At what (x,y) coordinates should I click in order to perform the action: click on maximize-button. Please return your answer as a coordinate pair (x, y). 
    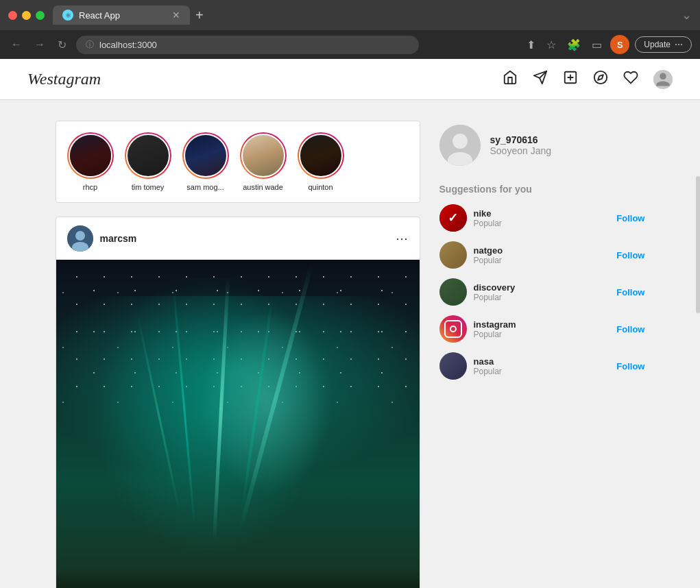
    Looking at the image, I should click on (40, 15).